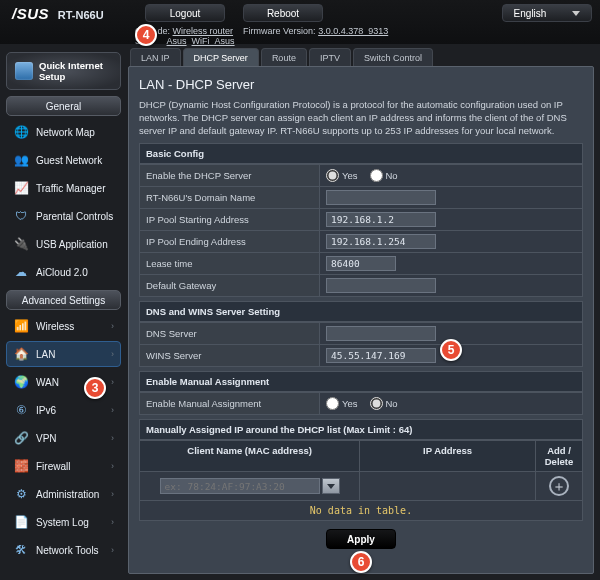 This screenshot has height=580, width=600. What do you see at coordinates (361, 55) in the screenshot?
I see `tab-bar: LAN IPDHCP ServerRouteIPTVSwitch Control` at bounding box center [361, 55].